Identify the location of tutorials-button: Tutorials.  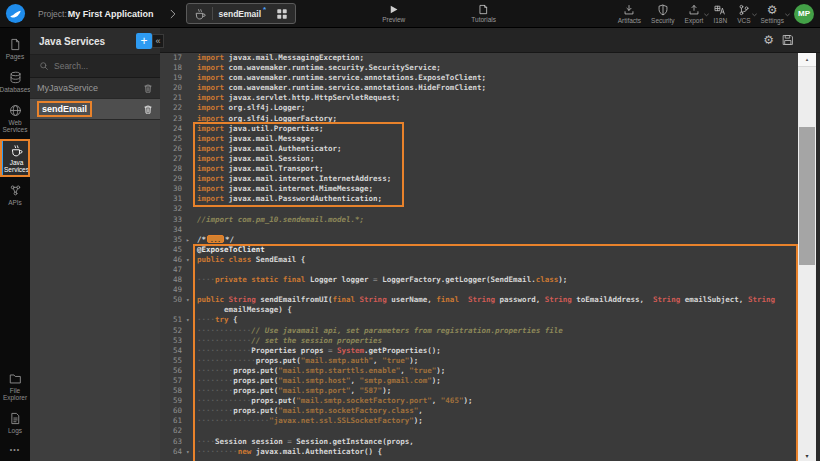
(484, 14).